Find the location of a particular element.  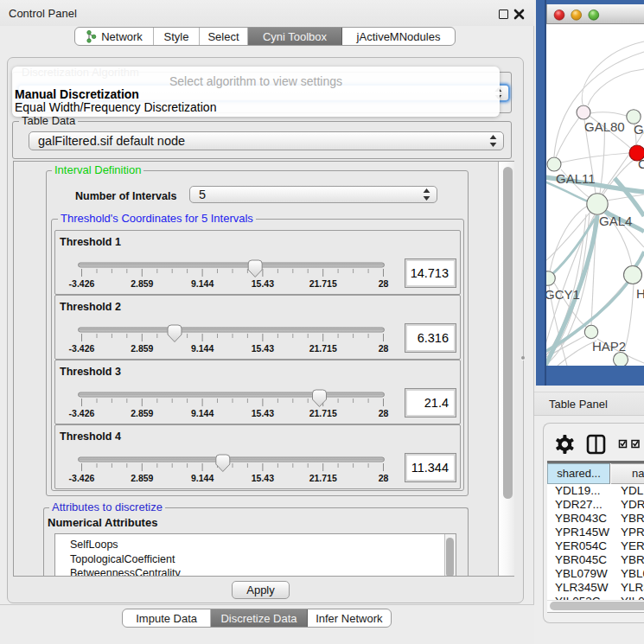

svg-text: GAL4 is located at coordinates (615, 221).